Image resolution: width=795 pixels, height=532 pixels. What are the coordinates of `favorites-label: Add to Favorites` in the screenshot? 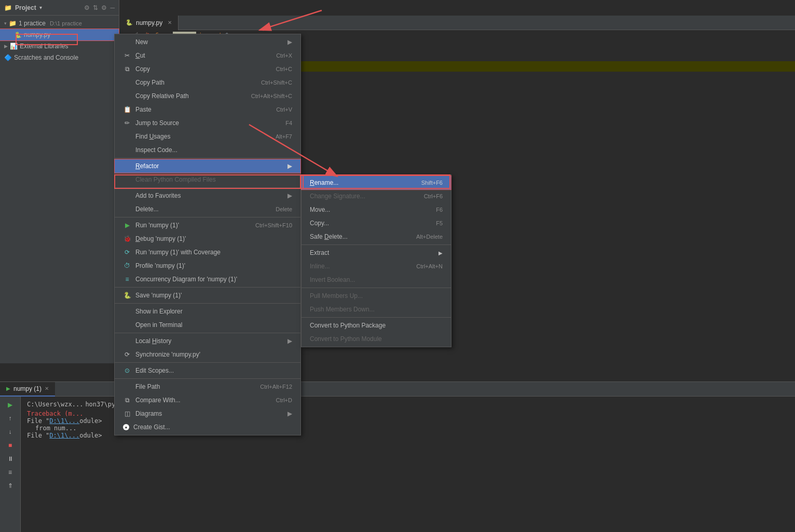 It's located at (210, 196).